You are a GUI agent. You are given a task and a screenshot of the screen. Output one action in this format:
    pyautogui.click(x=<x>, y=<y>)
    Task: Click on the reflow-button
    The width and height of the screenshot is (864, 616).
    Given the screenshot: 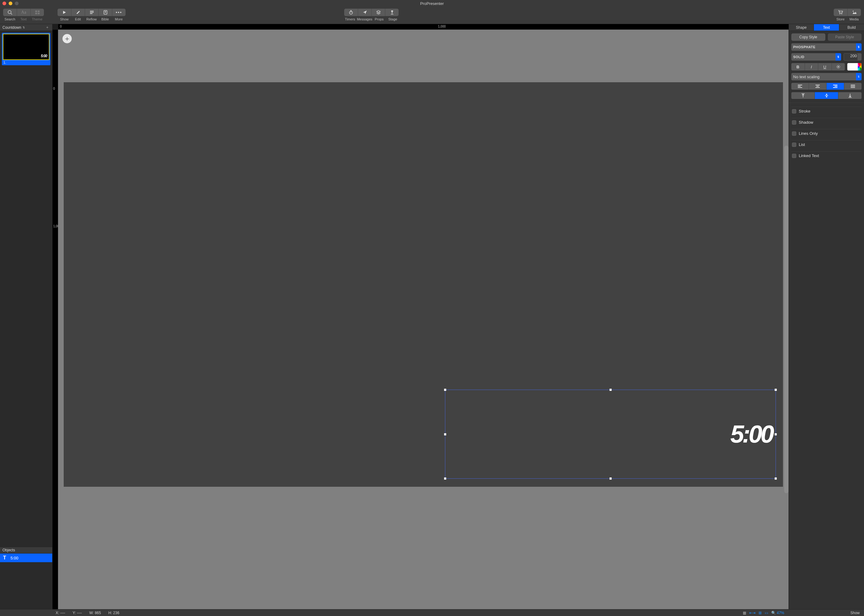 What is the action you would take?
    pyautogui.click(x=91, y=12)
    